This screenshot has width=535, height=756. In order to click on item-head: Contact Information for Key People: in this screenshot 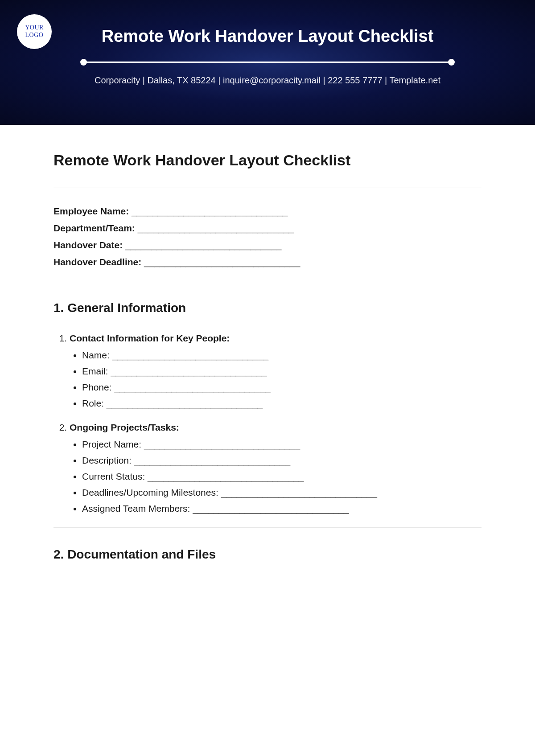, I will do `click(150, 338)`.